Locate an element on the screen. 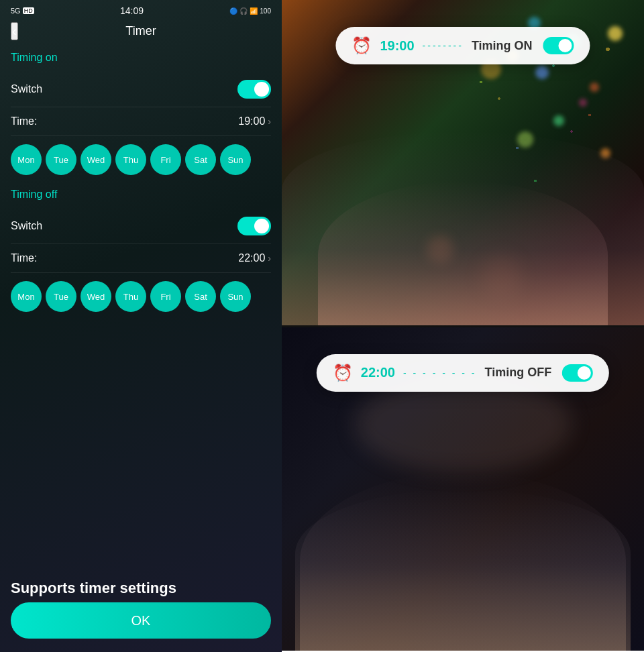  status-icons: 🔵 🎧 📶 100 is located at coordinates (250, 11).